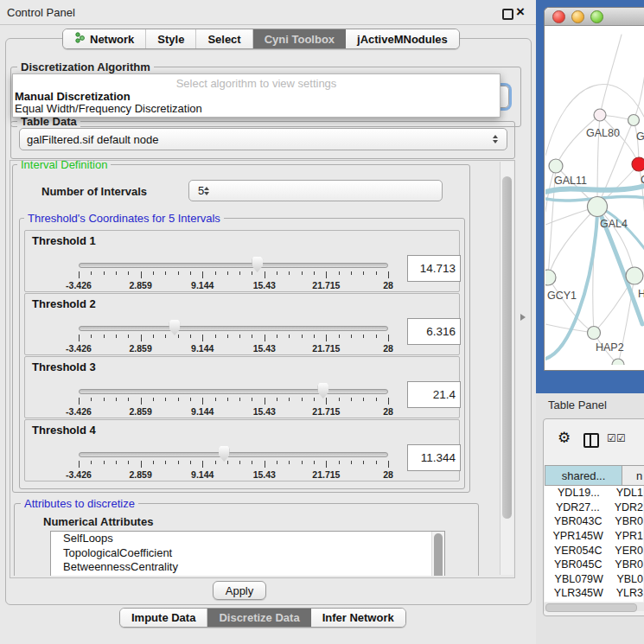 The height and width of the screenshot is (644, 644). I want to click on network-node-GAL4, so click(598, 207).